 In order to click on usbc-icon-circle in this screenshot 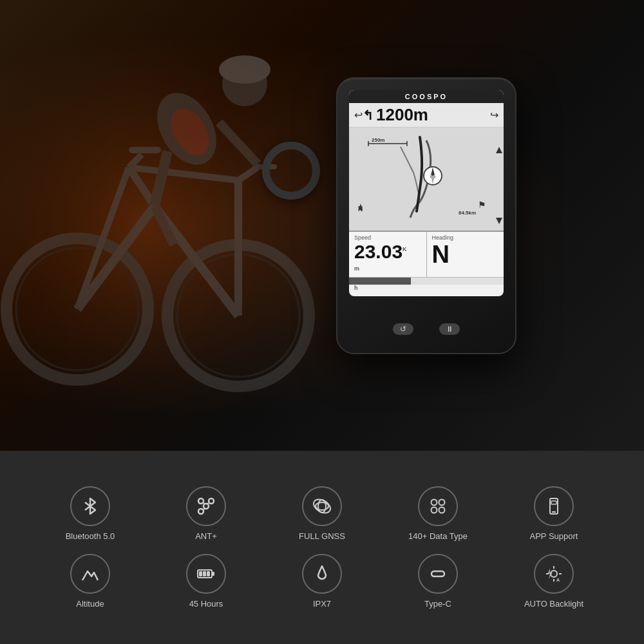, I will do `click(438, 574)`.